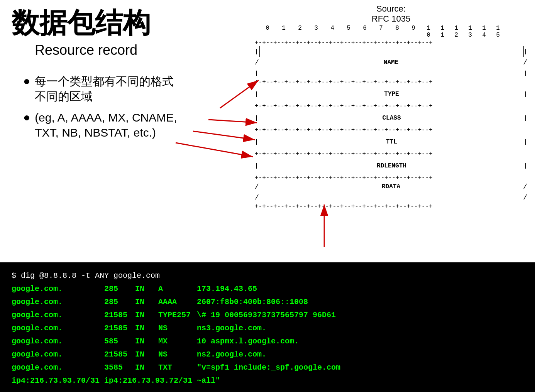  I want to click on source-label: Source:RFC 1035, so click(391, 14).